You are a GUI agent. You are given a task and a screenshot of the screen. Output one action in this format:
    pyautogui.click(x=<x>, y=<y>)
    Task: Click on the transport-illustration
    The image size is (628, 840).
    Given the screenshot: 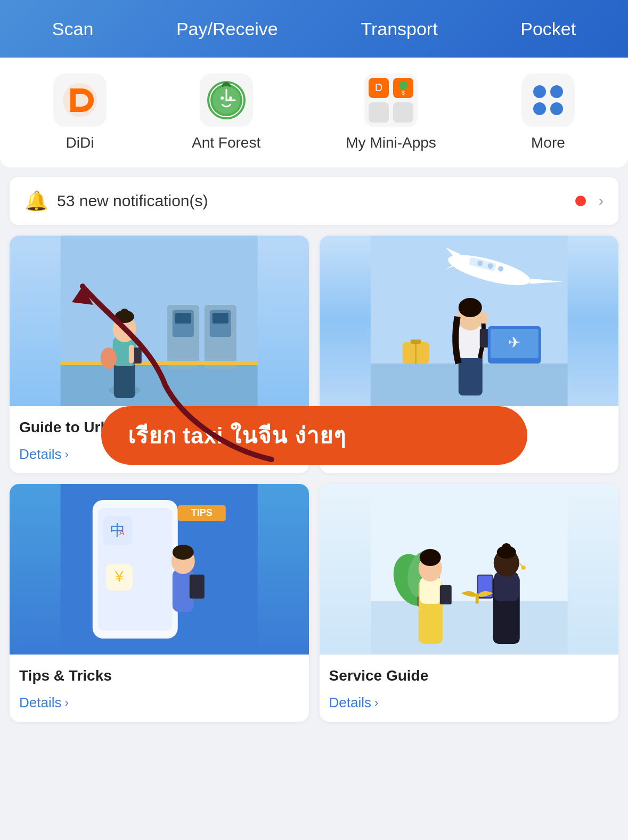 What is the action you would take?
    pyautogui.click(x=159, y=321)
    